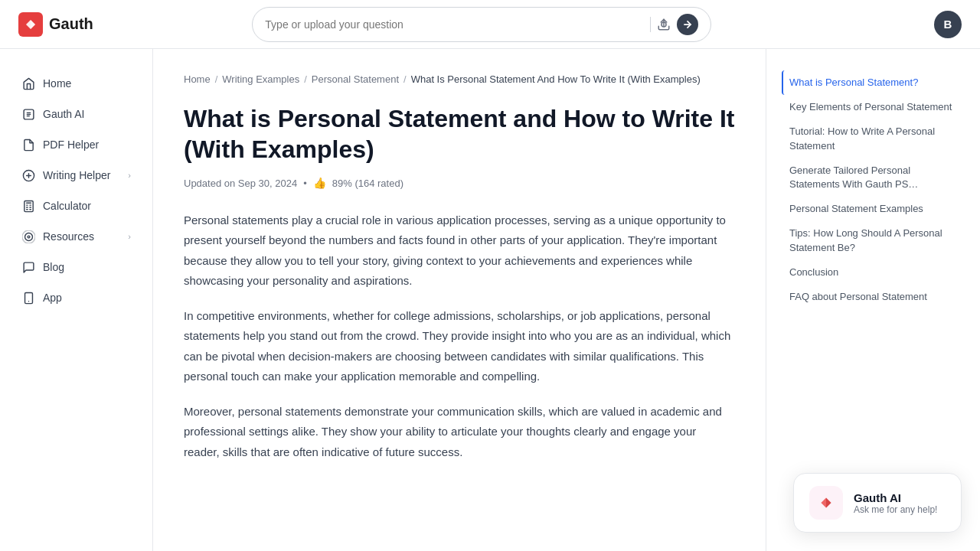 This screenshot has height=551, width=980. I want to click on sidebar-item-pdf-helper-label: PDF Helper, so click(70, 145).